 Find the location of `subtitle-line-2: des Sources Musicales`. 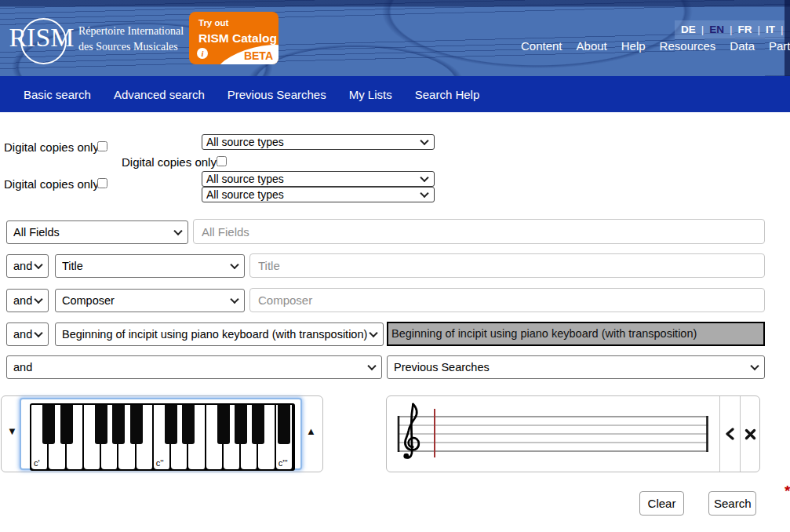

subtitle-line-2: des Sources Musicales is located at coordinates (131, 47).